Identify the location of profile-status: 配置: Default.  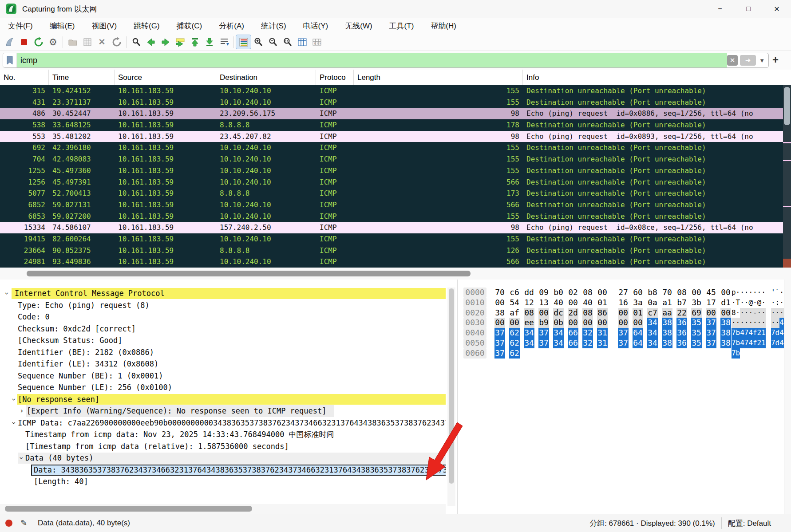
(749, 524).